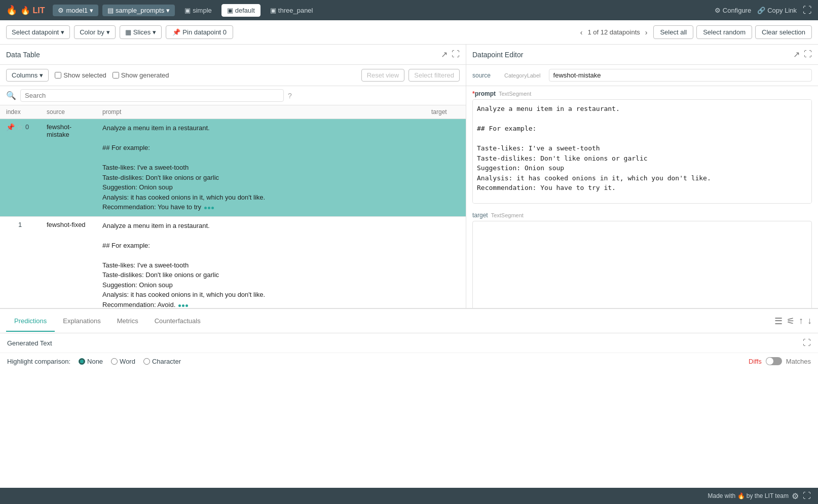  I want to click on highlight-character: Character, so click(162, 362).